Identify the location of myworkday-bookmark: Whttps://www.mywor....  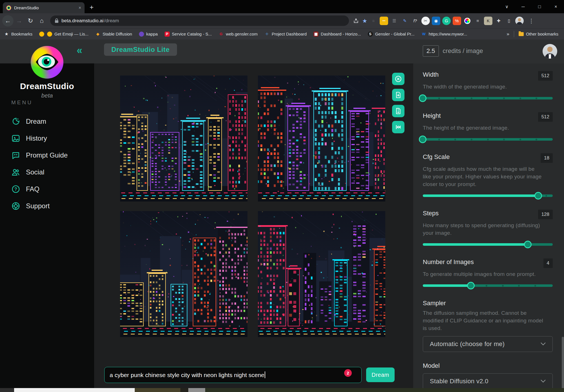
(444, 34).